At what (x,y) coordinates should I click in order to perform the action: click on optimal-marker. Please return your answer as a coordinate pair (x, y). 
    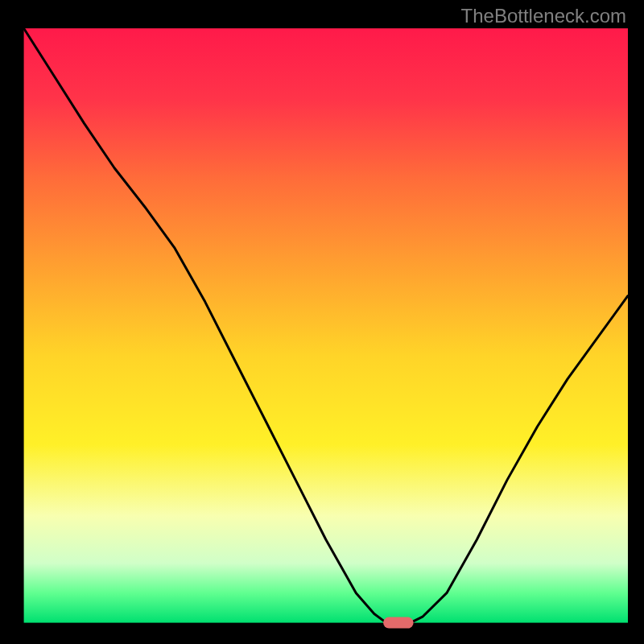
    Looking at the image, I should click on (398, 623).